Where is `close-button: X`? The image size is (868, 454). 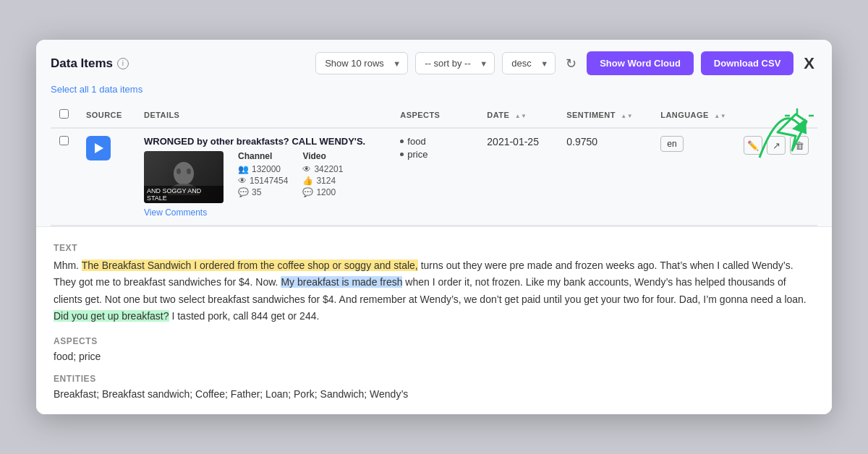
close-button: X is located at coordinates (809, 64).